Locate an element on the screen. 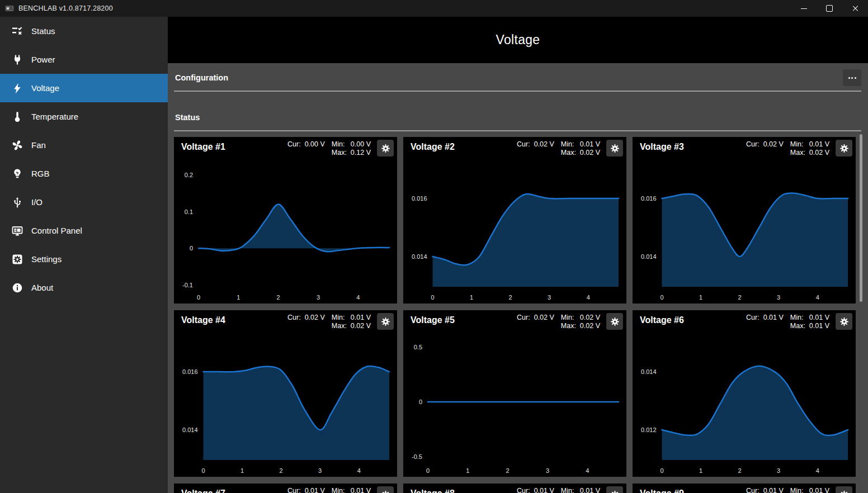 The width and height of the screenshot is (868, 493). min-value: 0.00 V is located at coordinates (361, 144).